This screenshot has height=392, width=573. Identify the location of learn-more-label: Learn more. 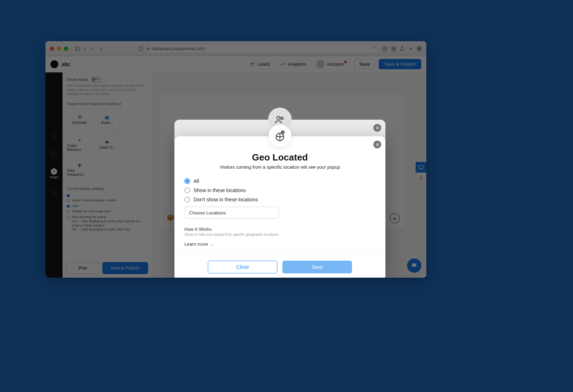
(196, 244).